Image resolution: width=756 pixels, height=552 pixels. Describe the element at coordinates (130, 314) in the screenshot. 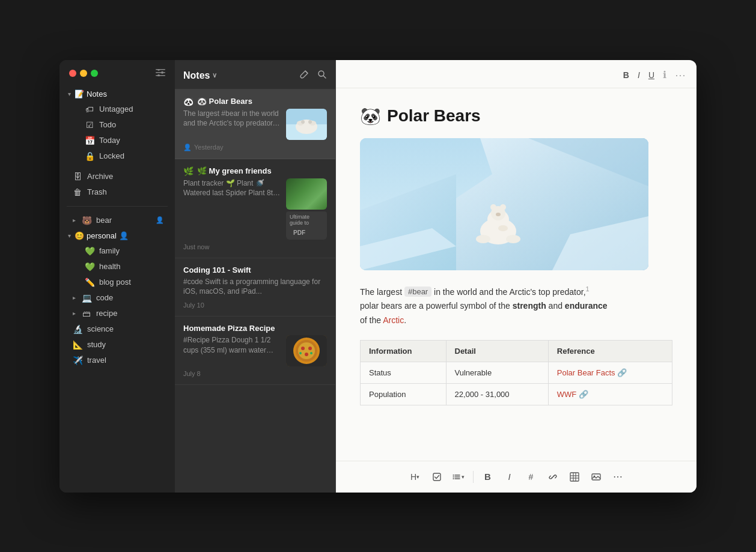

I see `sidebar-item-label: recipe` at that location.